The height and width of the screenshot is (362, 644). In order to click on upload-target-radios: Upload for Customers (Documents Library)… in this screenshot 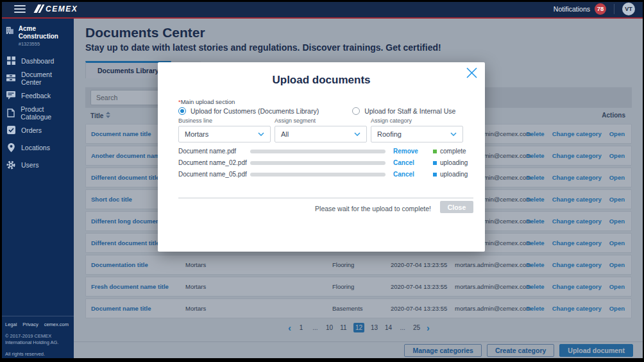, I will do `click(317, 111)`.